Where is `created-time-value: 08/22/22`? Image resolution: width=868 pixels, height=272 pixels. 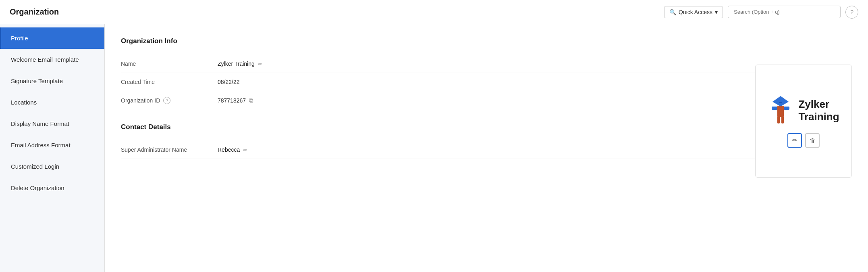
created-time-value: 08/22/22 is located at coordinates (229, 82).